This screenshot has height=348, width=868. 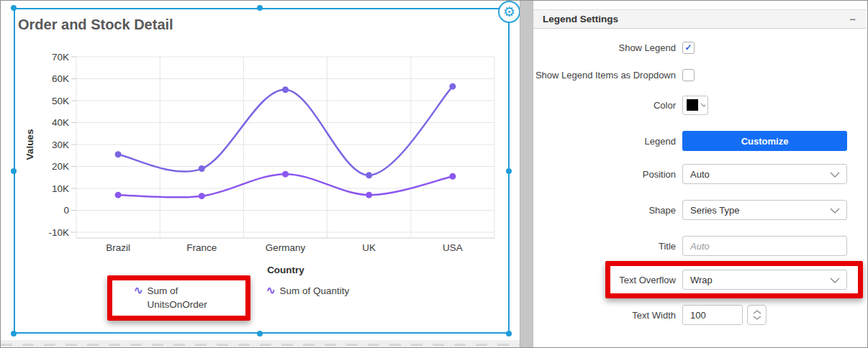 What do you see at coordinates (713, 315) in the screenshot?
I see `text-width-input` at bounding box center [713, 315].